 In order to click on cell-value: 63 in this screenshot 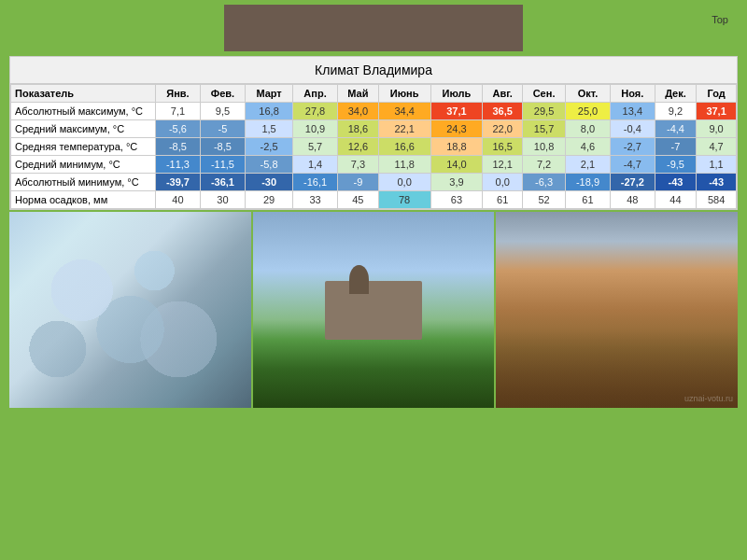, I will do `click(457, 200)`.